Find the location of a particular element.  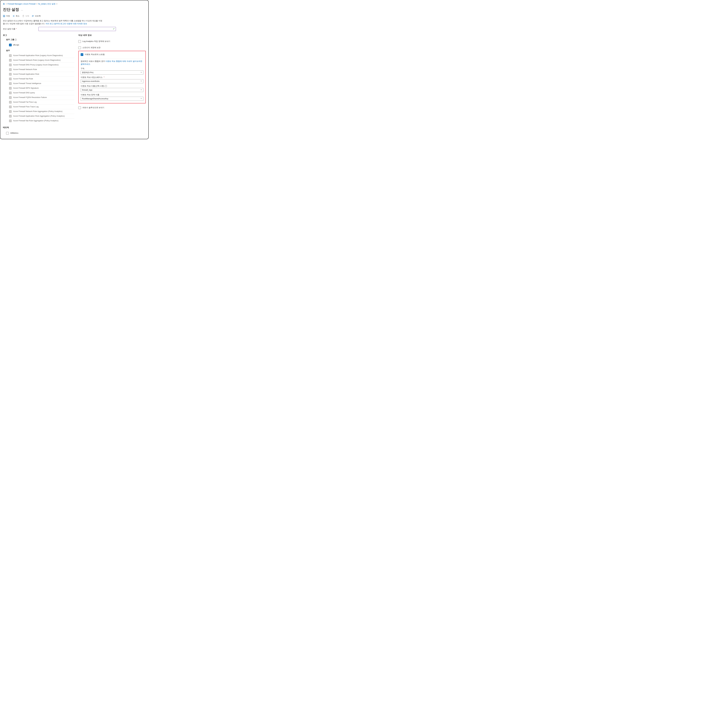

subscription-select: 종량제(S.Pin) is located at coordinates (112, 72).